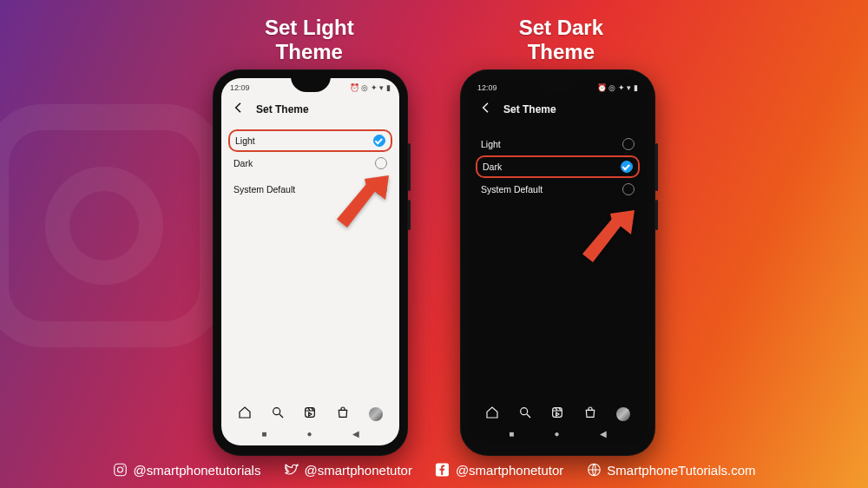 This screenshot has width=868, height=488. I want to click on credit-instagram: @smartphonetutorials, so click(186, 470).